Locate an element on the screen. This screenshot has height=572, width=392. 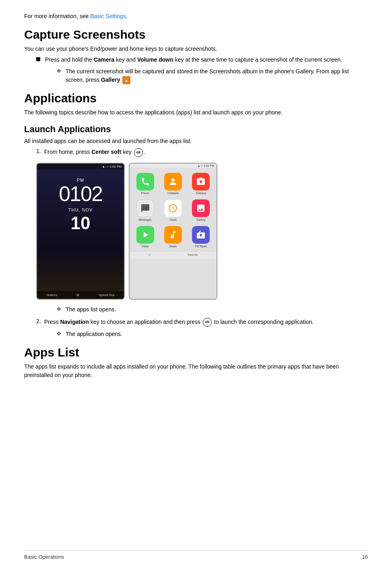
clock-day-num: 10 is located at coordinates (80, 223).